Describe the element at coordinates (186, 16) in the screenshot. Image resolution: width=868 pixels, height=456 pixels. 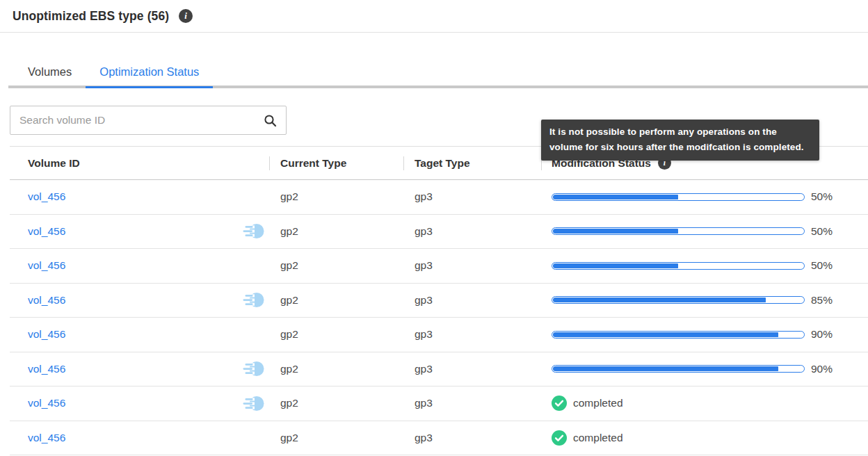
I see `info-icon: i` at that location.